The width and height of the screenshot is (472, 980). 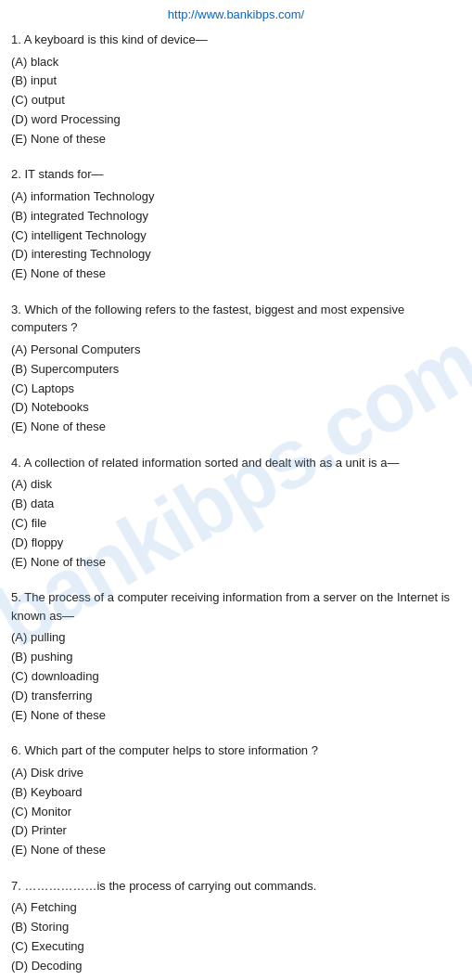 What do you see at coordinates (236, 63) in the screenshot?
I see `option-1-1: (A) black` at bounding box center [236, 63].